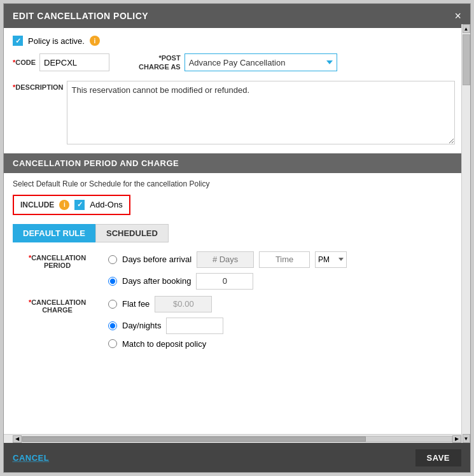 The image size is (474, 476). I want to click on select-rule-text: Select Default Rule or Schedule for the …, so click(234, 184).